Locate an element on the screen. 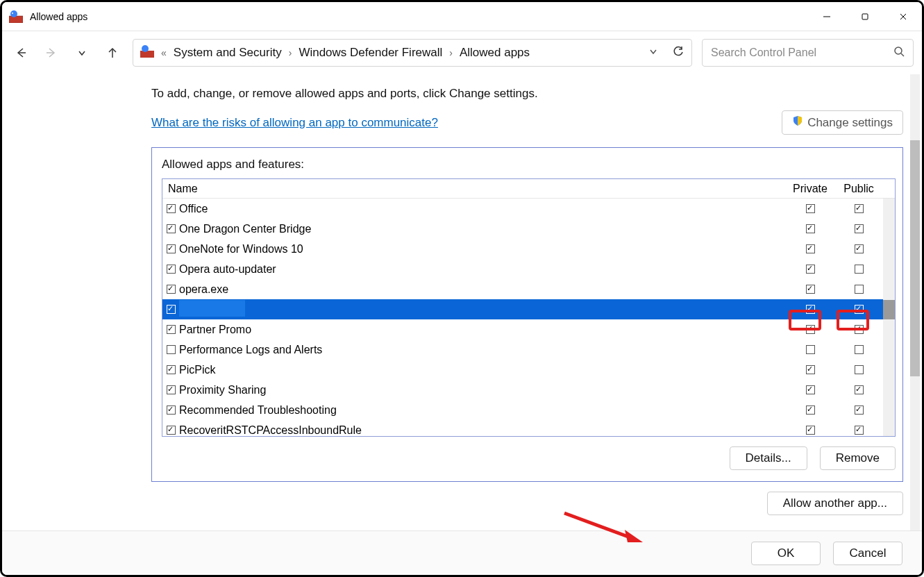 The width and height of the screenshot is (924, 577). window-controls is located at coordinates (865, 17).